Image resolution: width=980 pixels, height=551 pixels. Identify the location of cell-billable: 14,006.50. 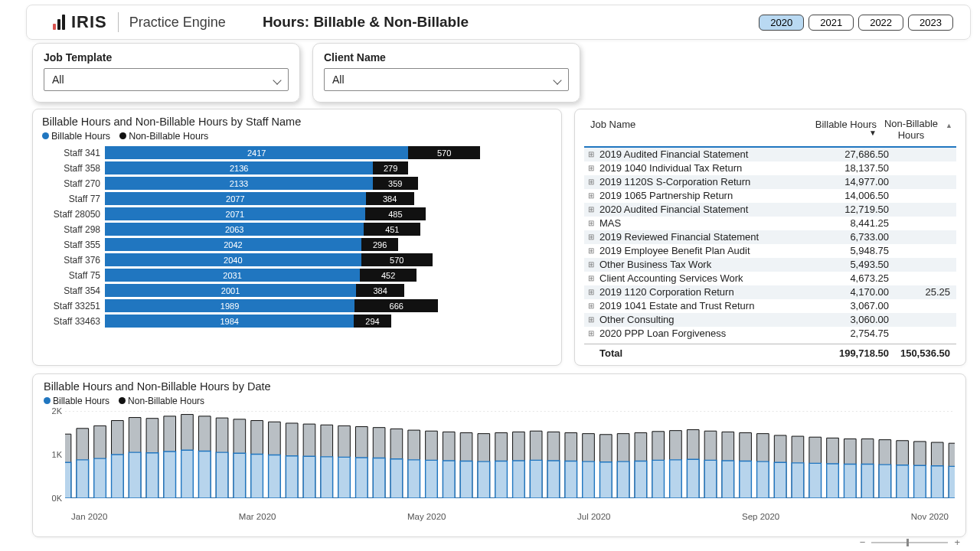
(857, 196).